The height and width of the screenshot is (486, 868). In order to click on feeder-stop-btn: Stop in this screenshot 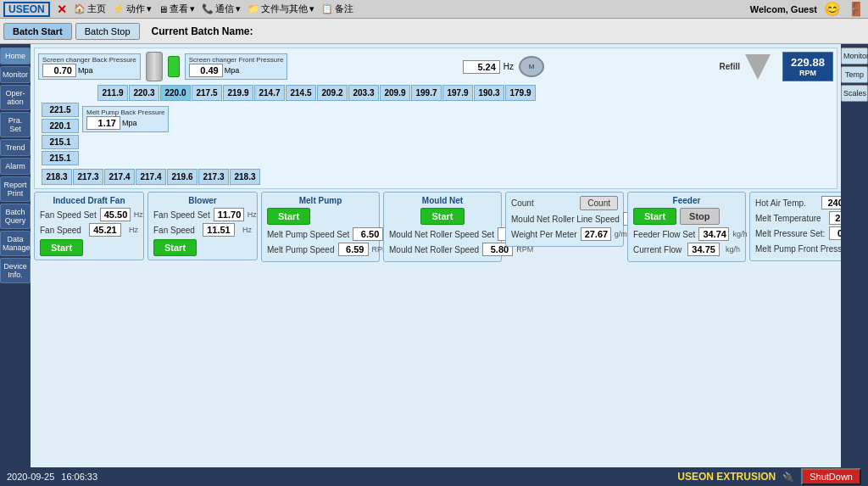, I will do `click(699, 216)`.